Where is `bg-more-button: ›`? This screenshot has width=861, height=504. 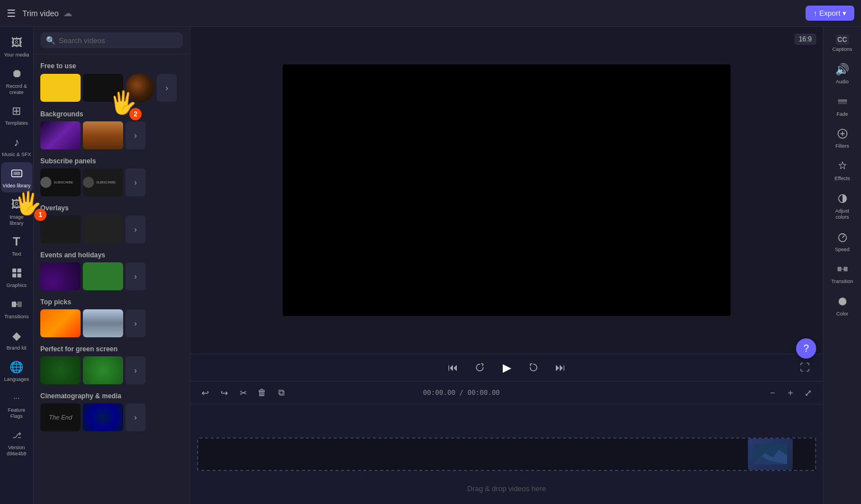 bg-more-button: › is located at coordinates (135, 135).